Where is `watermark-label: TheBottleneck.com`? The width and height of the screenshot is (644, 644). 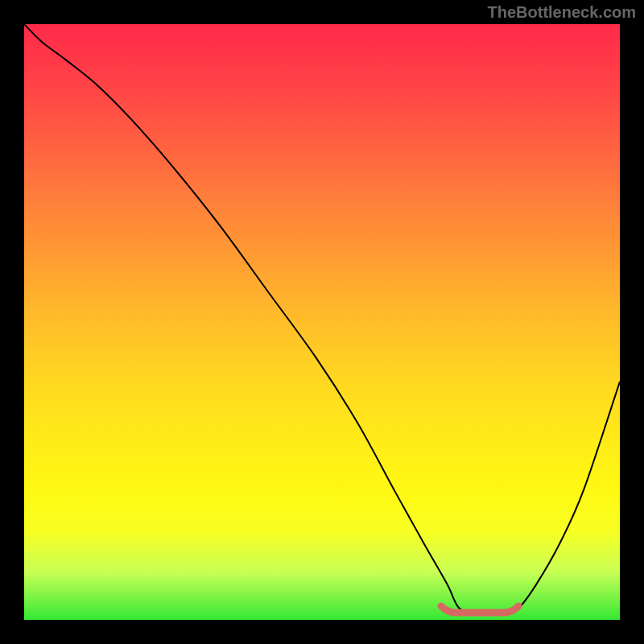
watermark-label: TheBottleneck.com is located at coordinates (562, 13).